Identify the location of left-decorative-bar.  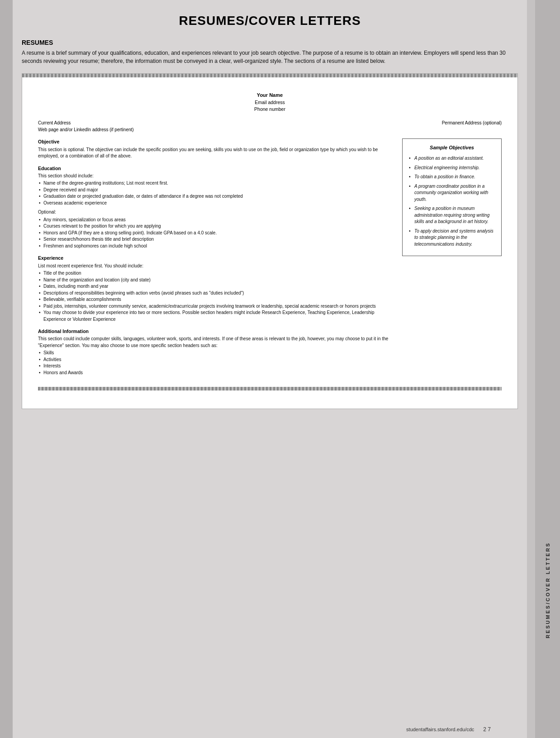
(6, 369).